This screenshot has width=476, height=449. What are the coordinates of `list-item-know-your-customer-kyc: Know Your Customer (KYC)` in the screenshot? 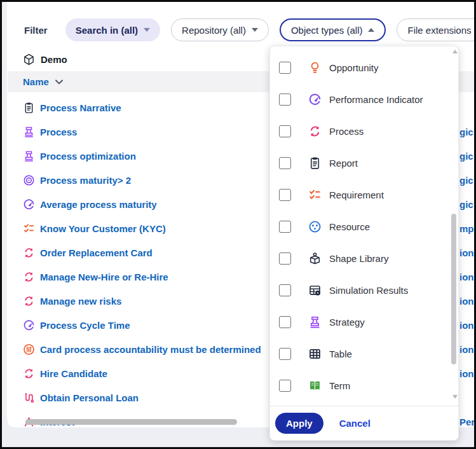 It's located at (94, 228).